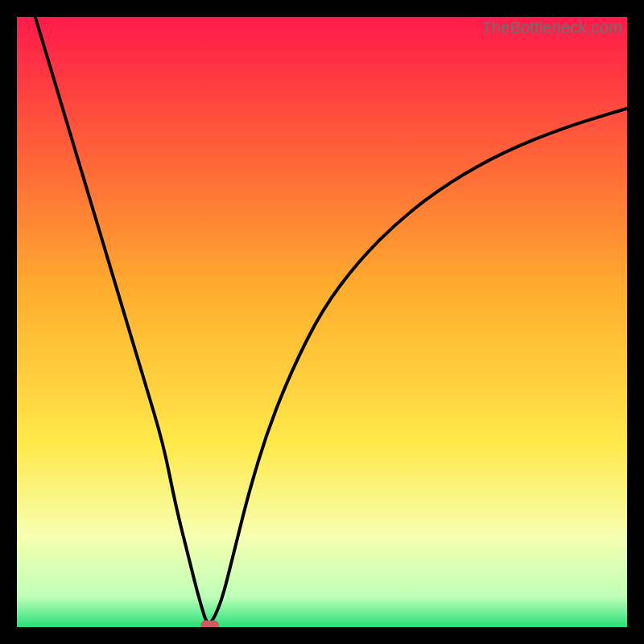 This screenshot has width=644, height=644. I want to click on minimum-marker, so click(210, 624).